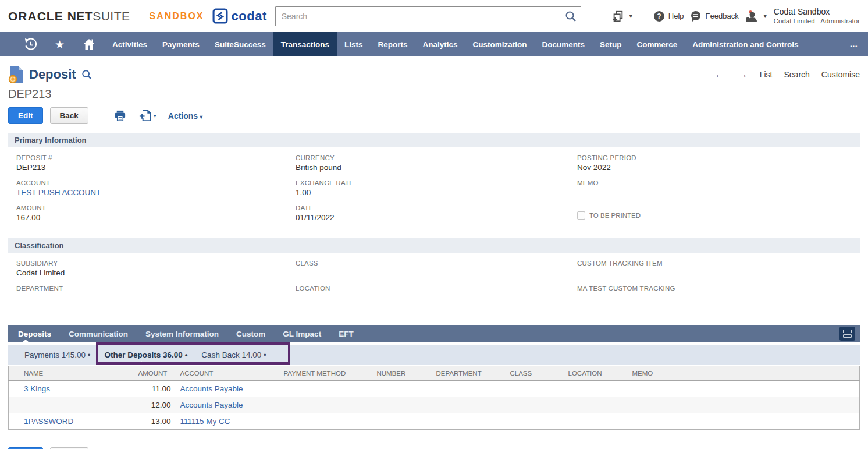  What do you see at coordinates (354, 44) in the screenshot?
I see `nav-item-lists: Lists` at bounding box center [354, 44].